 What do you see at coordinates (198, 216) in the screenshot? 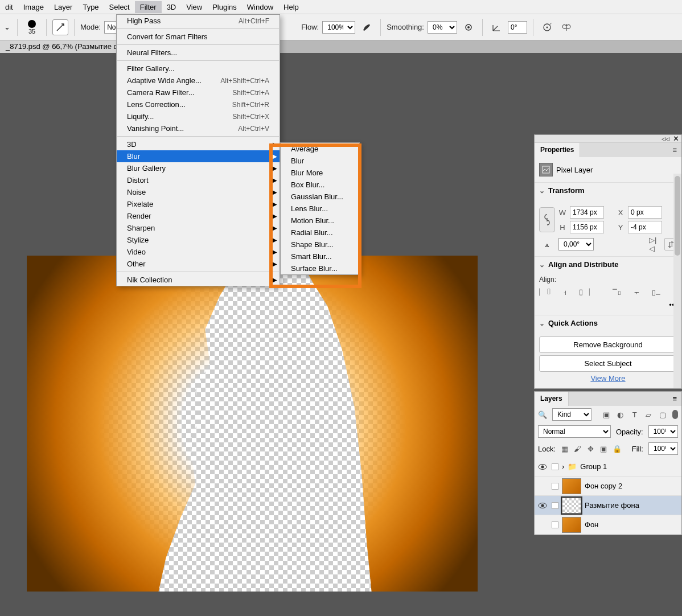
I see `filter-menu-item: Render▶` at bounding box center [198, 216].